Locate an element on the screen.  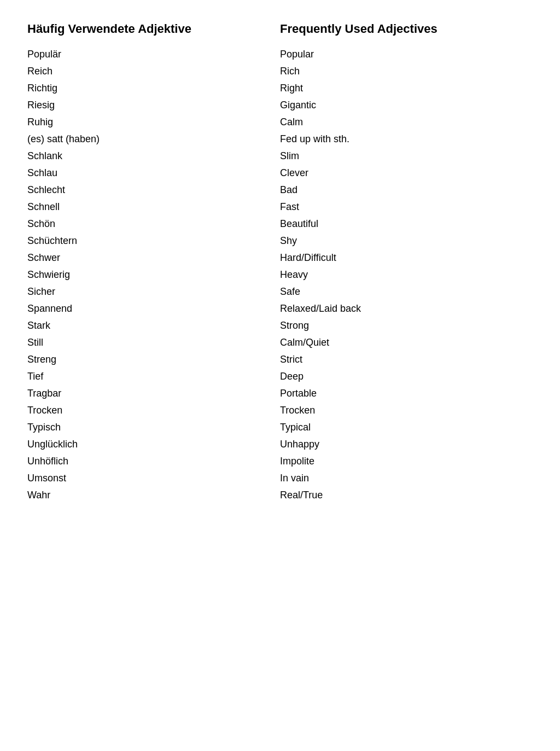
german-word: Schwierig is located at coordinates (154, 275).